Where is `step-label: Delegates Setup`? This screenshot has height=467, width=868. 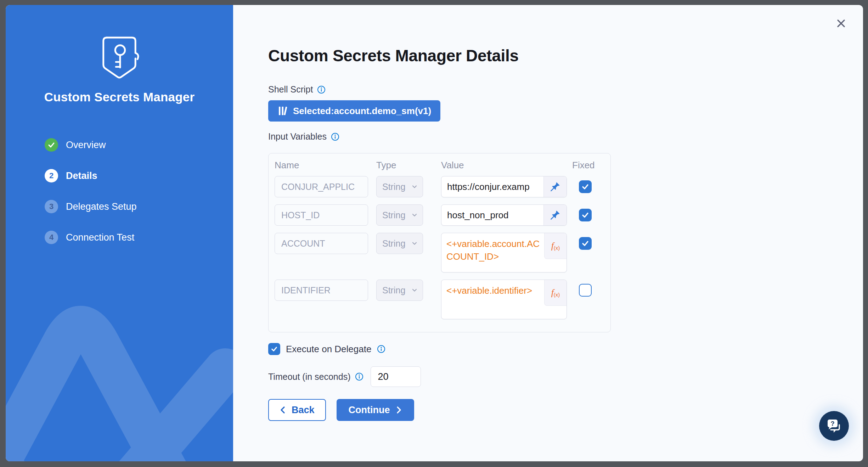
step-label: Delegates Setup is located at coordinates (101, 207).